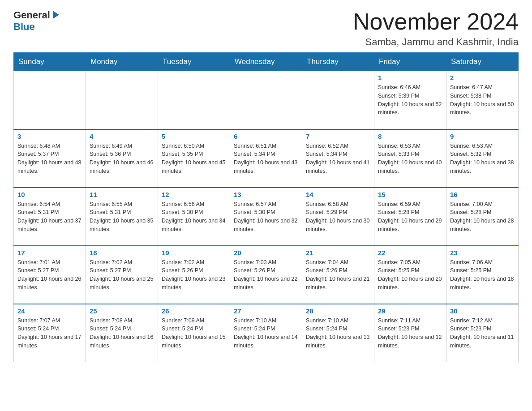 Image resolution: width=532 pixels, height=411 pixels. Describe the element at coordinates (266, 136) in the screenshot. I see `day-number: 6` at that location.